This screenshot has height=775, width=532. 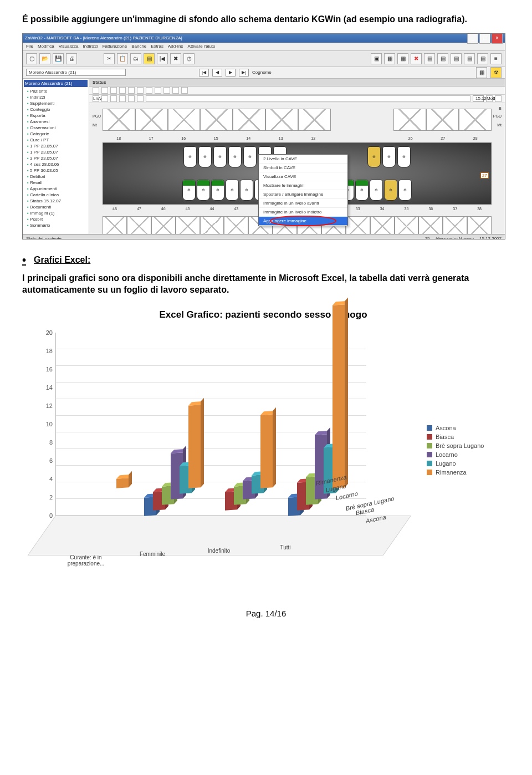 I want to click on context-menu-item: Visualizza CAVE, so click(x=303, y=177).